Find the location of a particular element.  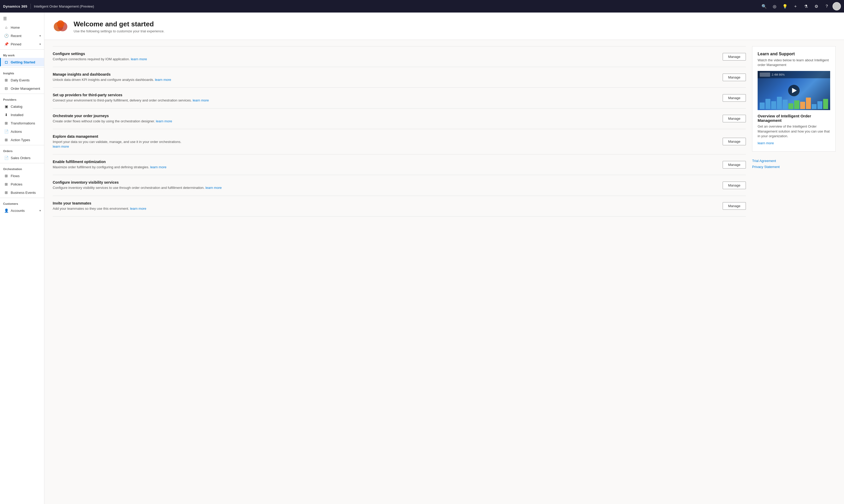

sales-orders-icon: 📄 is located at coordinates (6, 158).